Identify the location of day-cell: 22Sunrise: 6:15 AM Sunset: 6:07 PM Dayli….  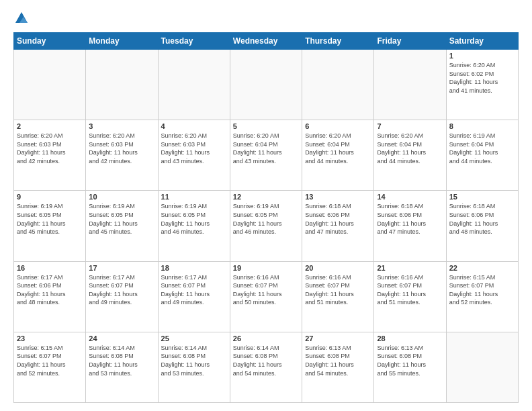
(482, 297).